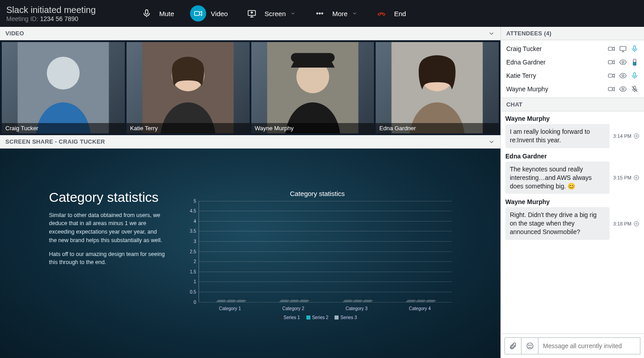 The width and height of the screenshot is (644, 358). What do you see at coordinates (250, 34) in the screenshot?
I see `video-section-header: VIDEO` at bounding box center [250, 34].